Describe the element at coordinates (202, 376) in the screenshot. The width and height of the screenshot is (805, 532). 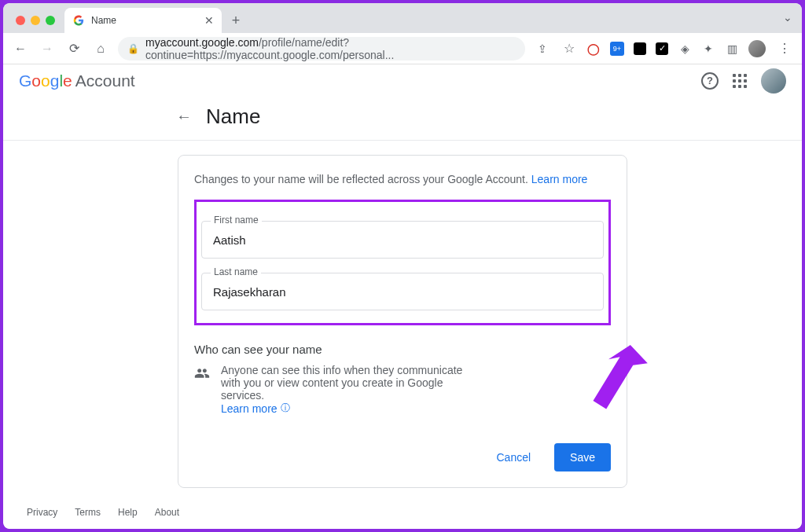
I see `people-icon` at that location.